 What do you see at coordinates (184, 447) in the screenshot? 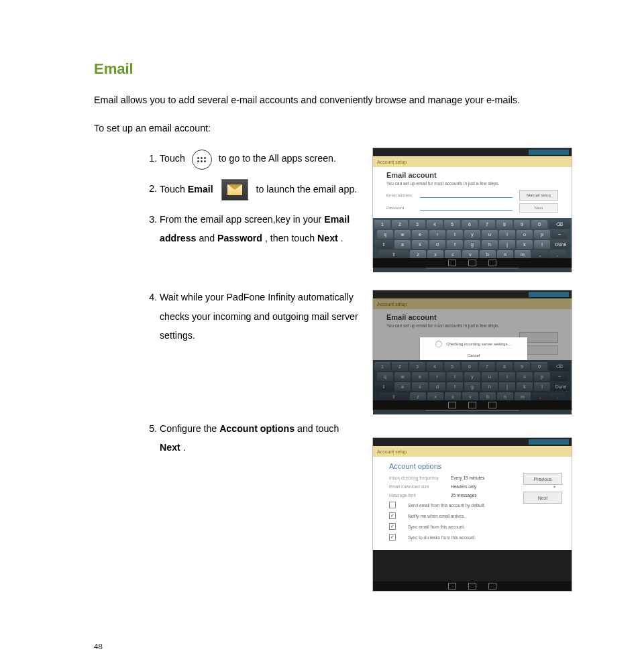
I see `step5-end: .` at bounding box center [184, 447].